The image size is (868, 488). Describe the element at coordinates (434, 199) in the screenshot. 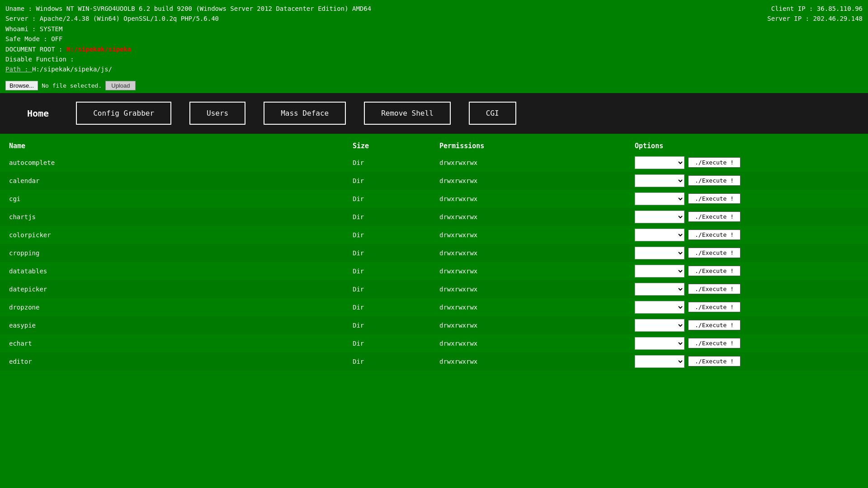

I see `table-row: cgiDirdrwxrwxrwx./Execute !` at that location.